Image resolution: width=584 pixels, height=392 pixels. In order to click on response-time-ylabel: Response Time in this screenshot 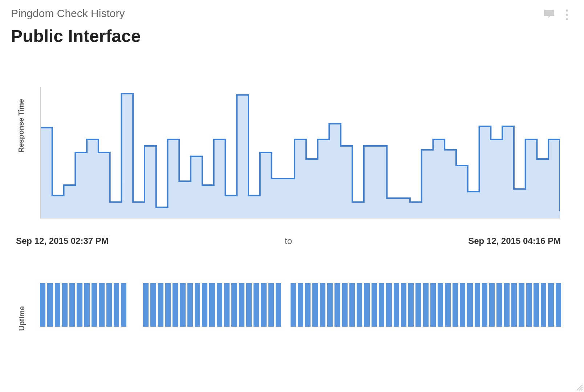, I will do `click(21, 126)`.